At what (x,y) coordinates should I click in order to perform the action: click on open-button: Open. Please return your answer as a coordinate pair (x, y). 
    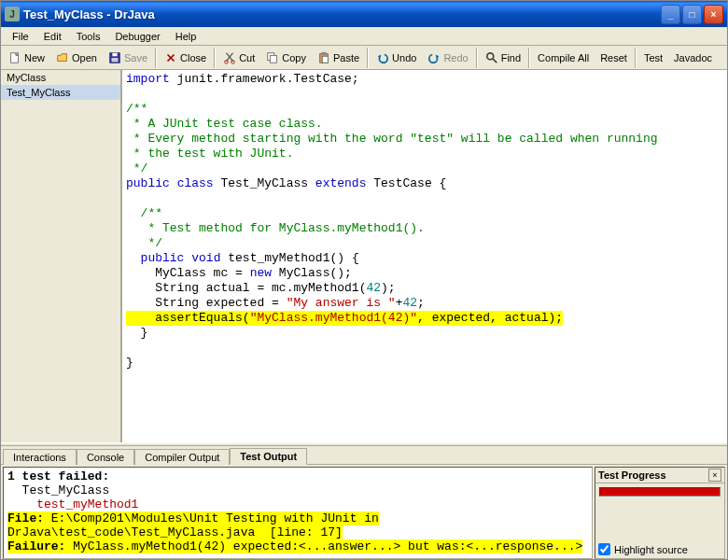
    Looking at the image, I should click on (77, 58).